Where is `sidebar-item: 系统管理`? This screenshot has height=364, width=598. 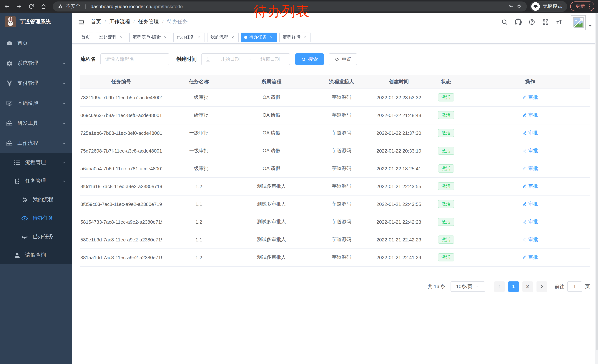 sidebar-item: 系统管理 is located at coordinates (36, 63).